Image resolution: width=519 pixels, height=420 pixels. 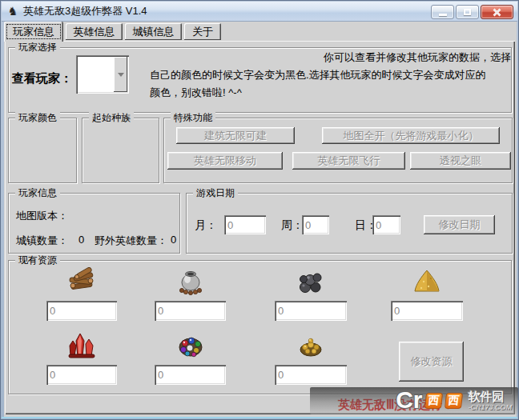 I want to click on ore-icon, so click(x=311, y=282).